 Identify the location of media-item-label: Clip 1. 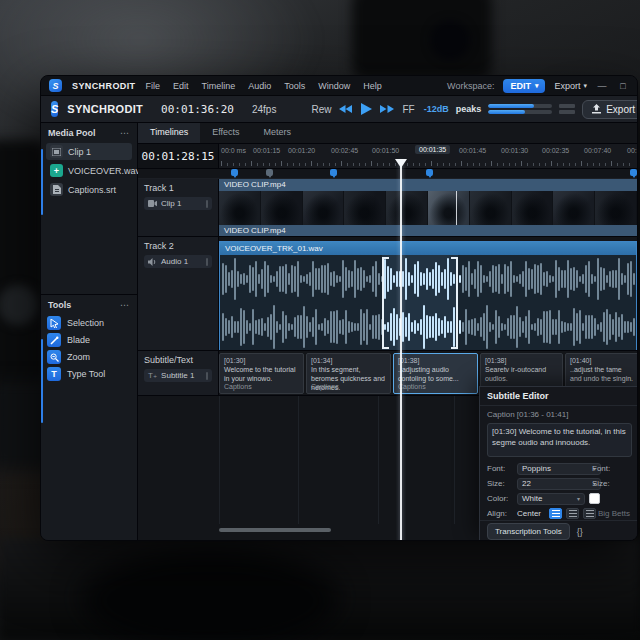
(80, 152).